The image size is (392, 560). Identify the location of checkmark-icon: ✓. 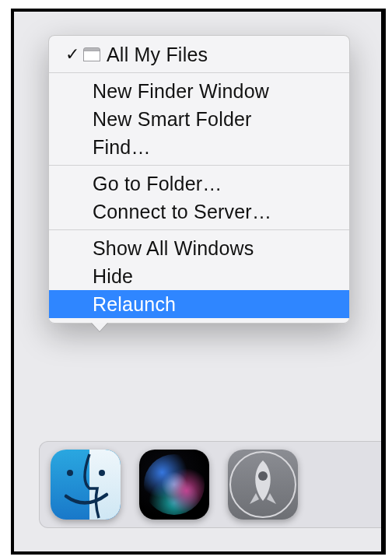
(72, 54).